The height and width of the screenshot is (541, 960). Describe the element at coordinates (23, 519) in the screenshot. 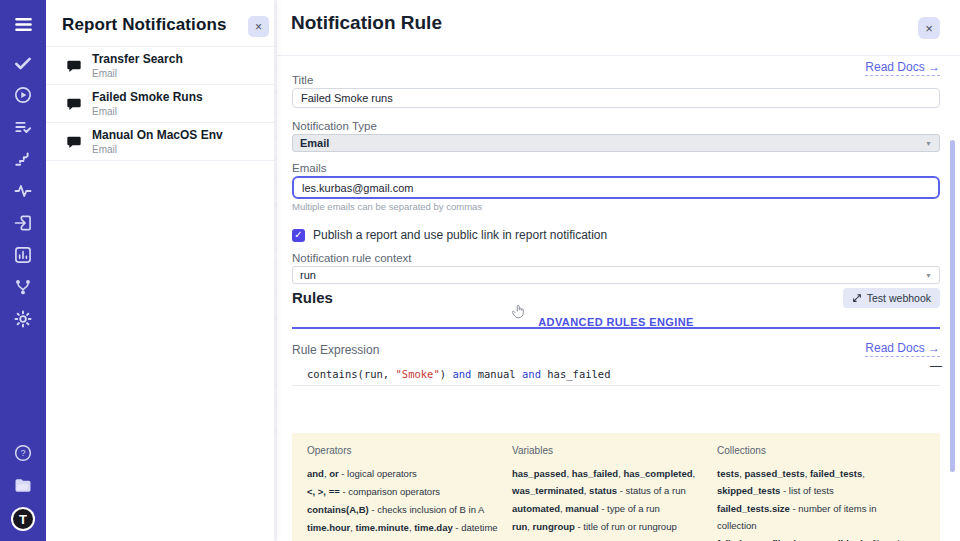

I see `app-logo: T` at that location.